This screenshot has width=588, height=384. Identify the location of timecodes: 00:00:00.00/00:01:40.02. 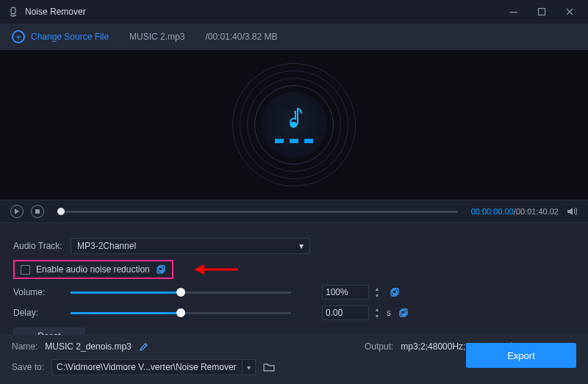
(514, 211).